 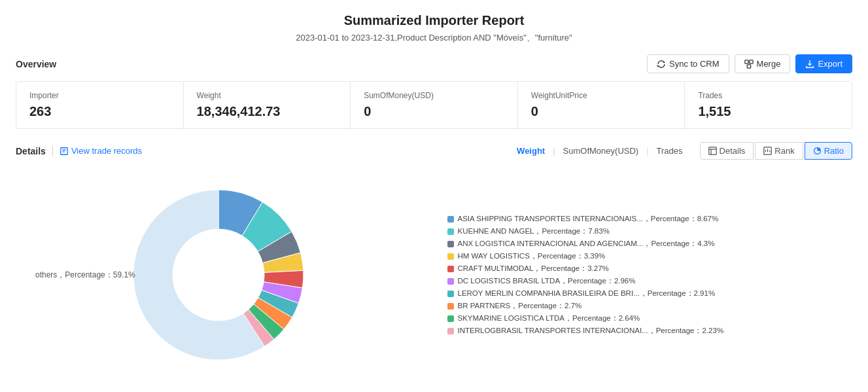 What do you see at coordinates (99, 111) in the screenshot?
I see `stat-importer-value: 263` at bounding box center [99, 111].